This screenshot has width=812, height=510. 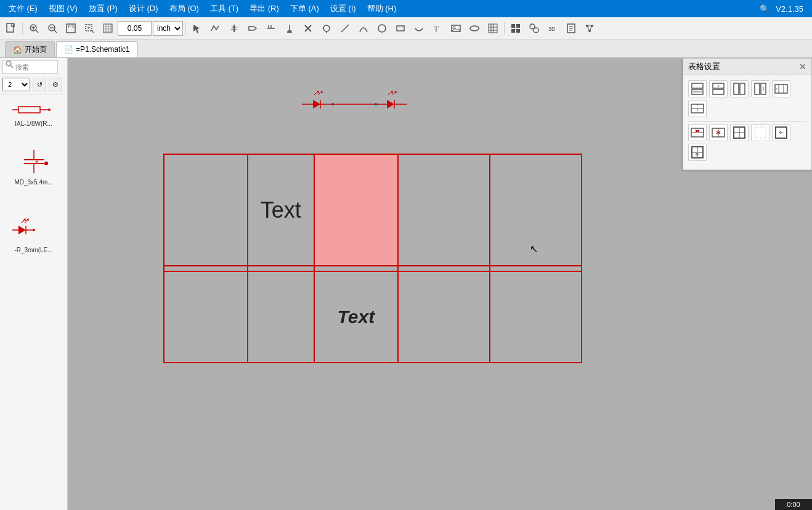 What do you see at coordinates (144, 9) in the screenshot?
I see `menu-design: 设计 (D)` at bounding box center [144, 9].